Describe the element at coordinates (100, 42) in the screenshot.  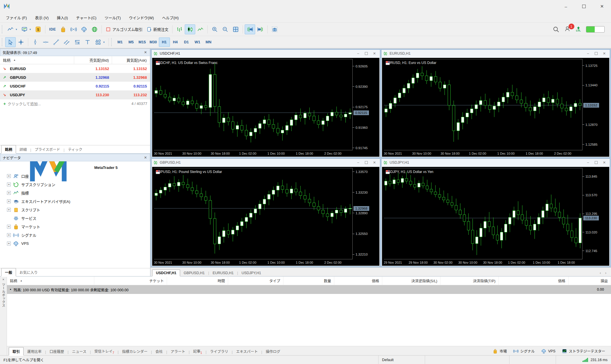
I see `shapes-tool-button: ▾` at that location.